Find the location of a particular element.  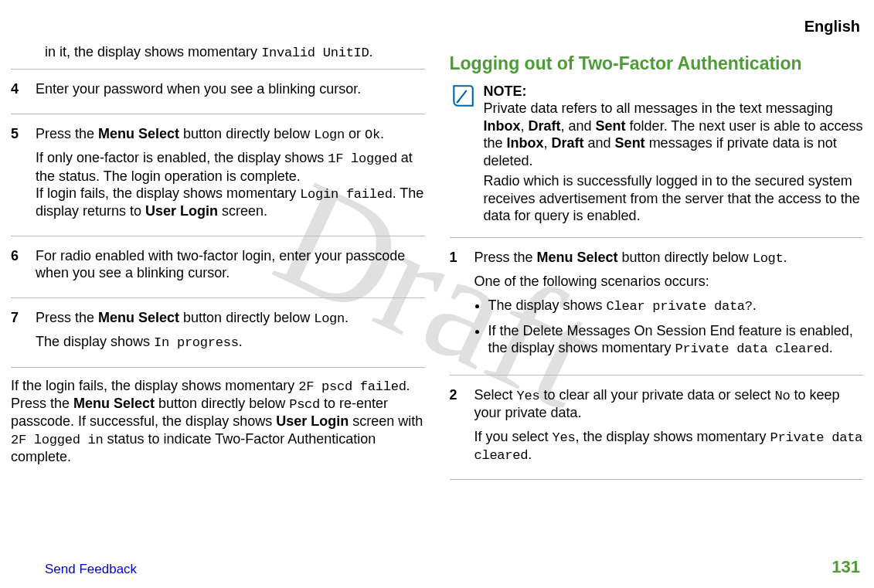

draft: Draft is located at coordinates (568, 143).